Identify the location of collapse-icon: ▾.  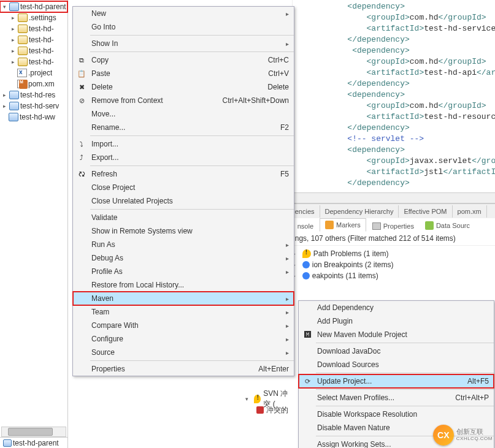
(248, 399).